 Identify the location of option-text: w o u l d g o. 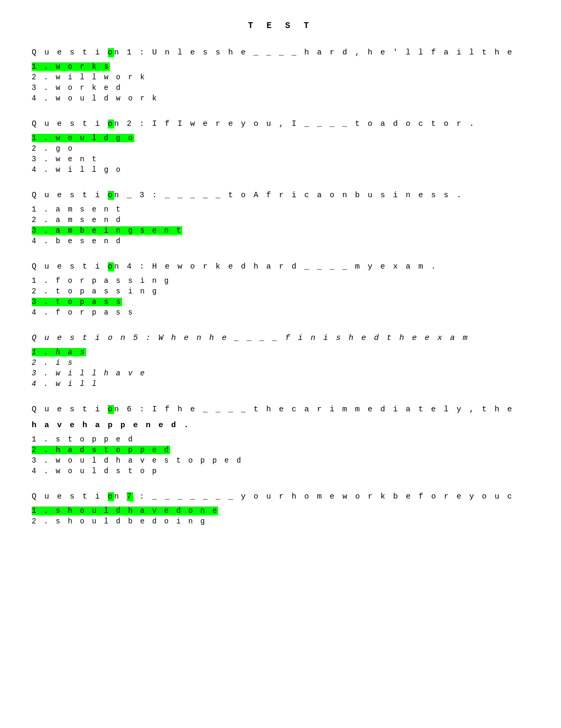
(95, 138).